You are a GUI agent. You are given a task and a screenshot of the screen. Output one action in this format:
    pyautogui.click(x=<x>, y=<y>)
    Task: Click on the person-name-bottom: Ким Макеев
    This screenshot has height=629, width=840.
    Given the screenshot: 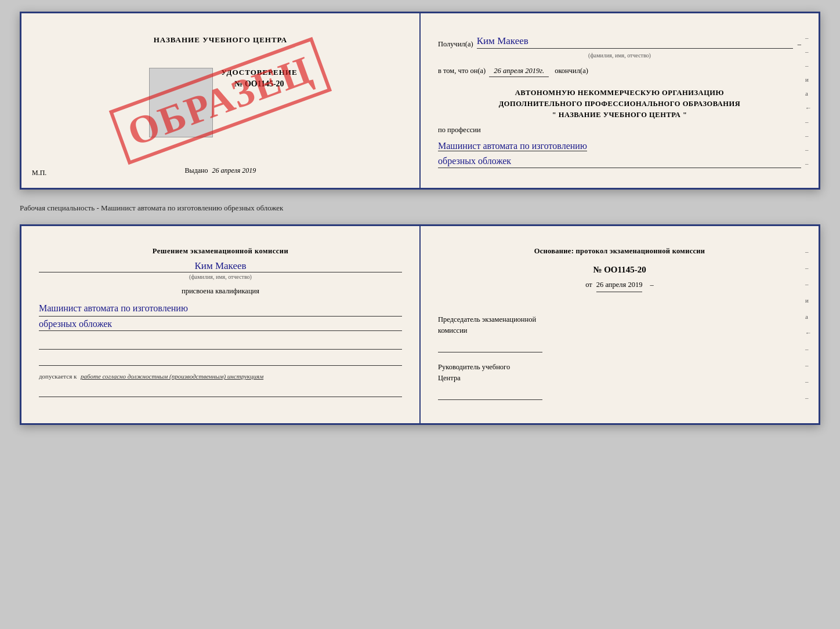 What is the action you would take?
    pyautogui.click(x=220, y=267)
    